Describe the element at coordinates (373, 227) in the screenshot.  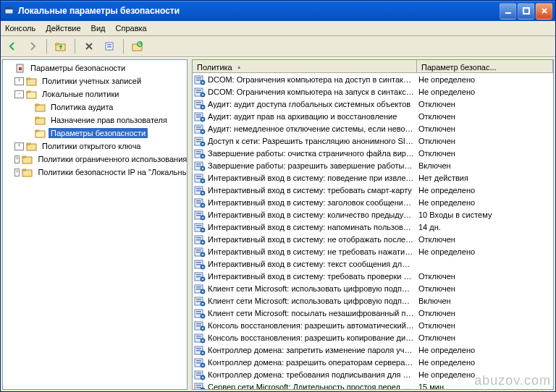
I see `list-row: Интерактивный вход в систему: напоминать…` at that location.